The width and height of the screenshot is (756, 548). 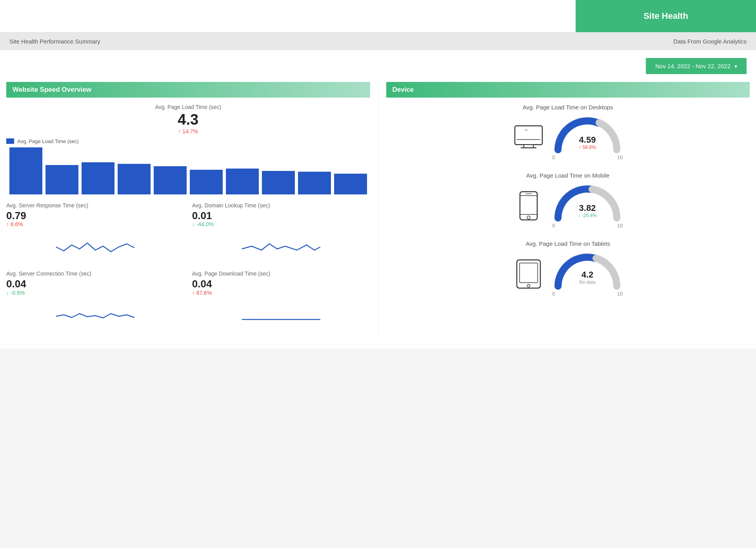 I want to click on tablet-gauge-row: 4.2 No data 0 10, so click(x=568, y=274).